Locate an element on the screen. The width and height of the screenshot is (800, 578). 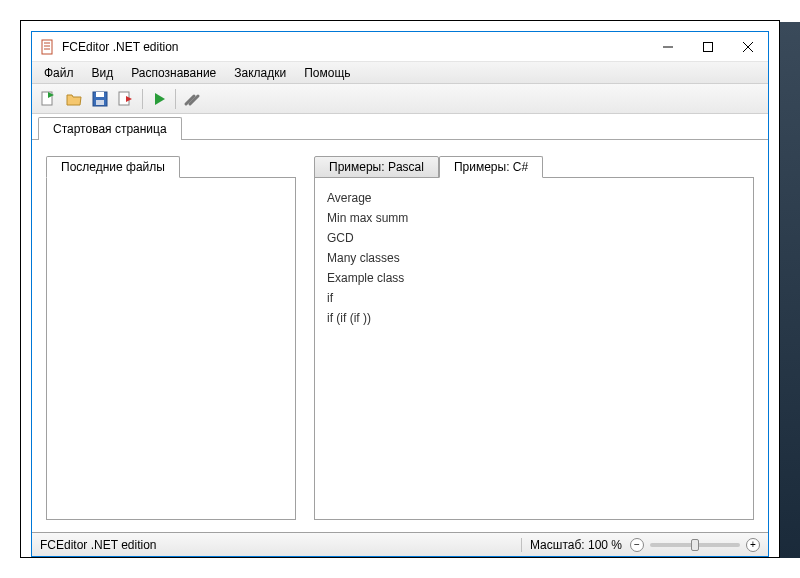
close-button is located at coordinates (748, 46).